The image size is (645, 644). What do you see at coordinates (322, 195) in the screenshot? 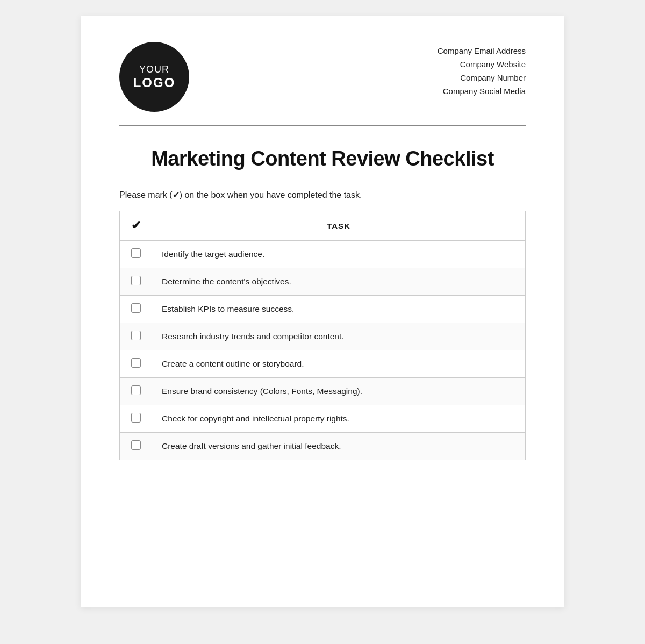
I see `instructions-text: Please mark (✔) on the box when you have…` at bounding box center [322, 195].